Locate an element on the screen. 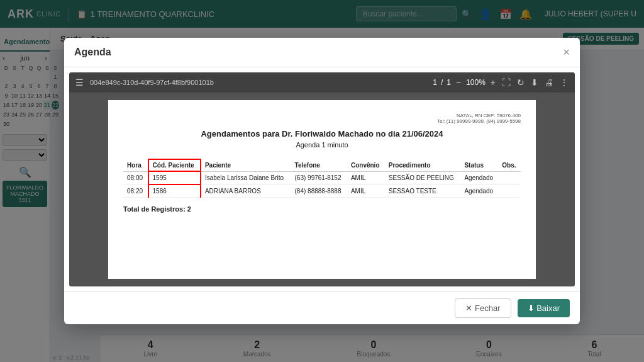 The width and height of the screenshot is (644, 362). col-procedimento: Procedimento is located at coordinates (423, 165).